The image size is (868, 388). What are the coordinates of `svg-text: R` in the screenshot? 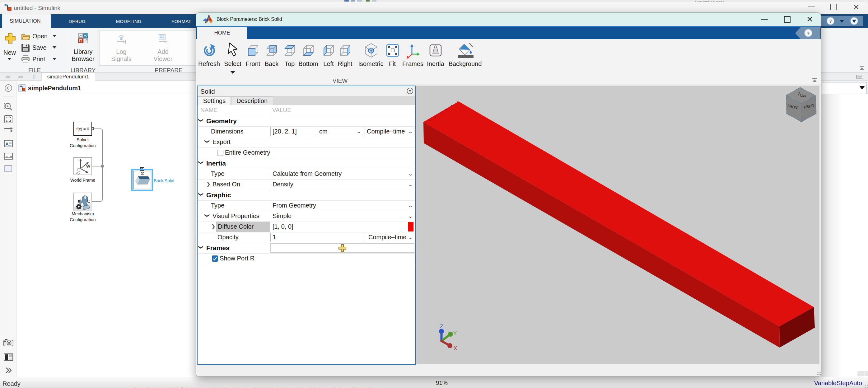 It's located at (142, 173).